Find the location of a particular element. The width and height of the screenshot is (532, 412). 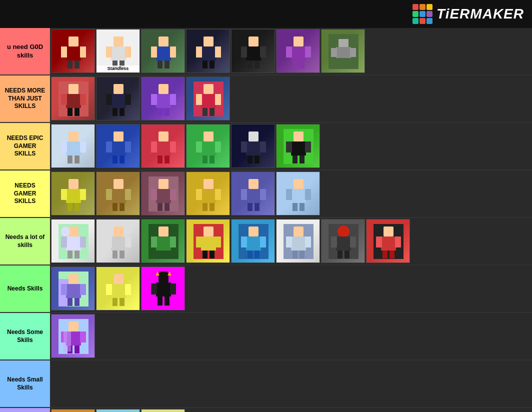

char-img-b5 is located at coordinates (253, 146).